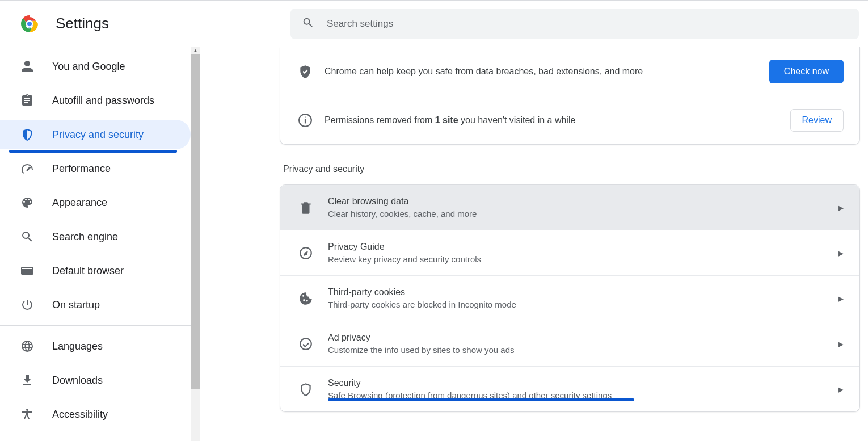 The image size is (868, 441). Describe the element at coordinates (95, 169) in the screenshot. I see `sidebar-item-performance: Performance` at that location.